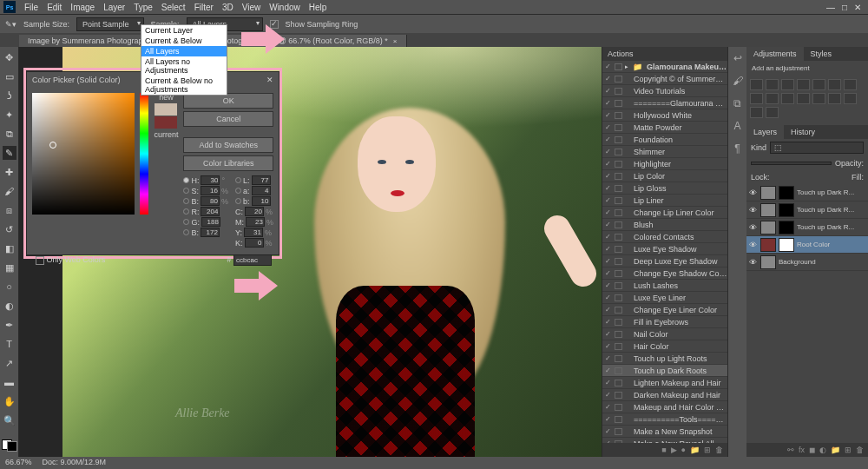  What do you see at coordinates (184, 60) in the screenshot?
I see `sample-dropdown-menu: Current Layer Current & Below All Layers…` at bounding box center [184, 60].